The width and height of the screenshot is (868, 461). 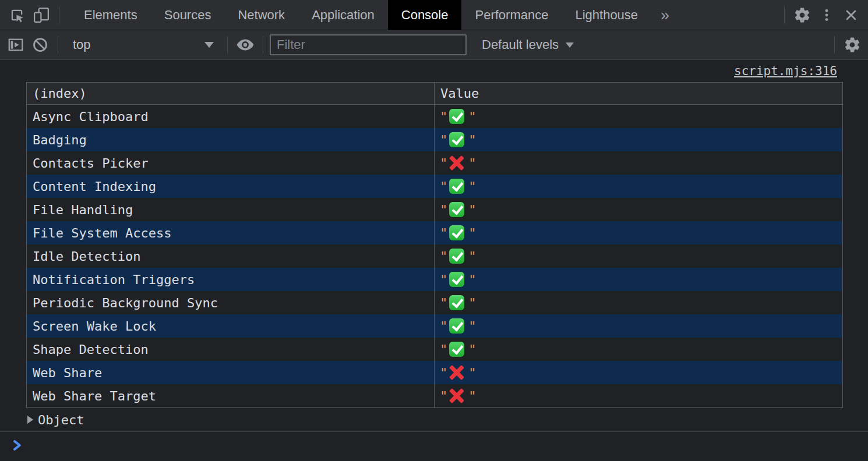 What do you see at coordinates (231, 116) in the screenshot?
I see `index-cell: Async Clipboard` at bounding box center [231, 116].